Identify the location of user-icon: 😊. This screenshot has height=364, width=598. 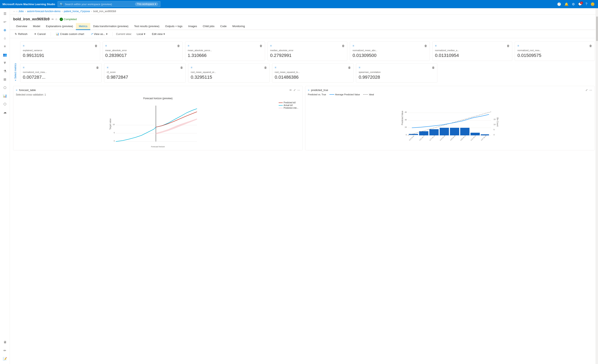
(593, 4).